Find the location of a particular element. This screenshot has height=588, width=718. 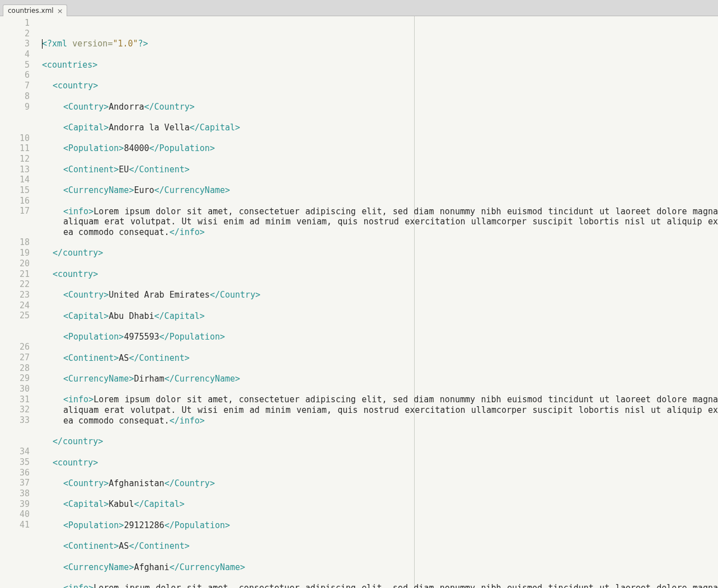

line-number: 8 is located at coordinates (15, 96).